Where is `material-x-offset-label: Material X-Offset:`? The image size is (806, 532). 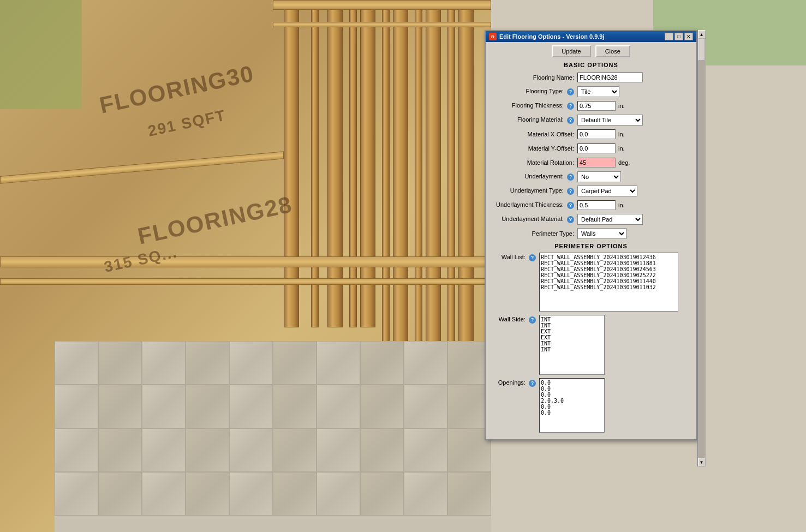
material-x-offset-label: Material X-Offset: is located at coordinates (534, 134).